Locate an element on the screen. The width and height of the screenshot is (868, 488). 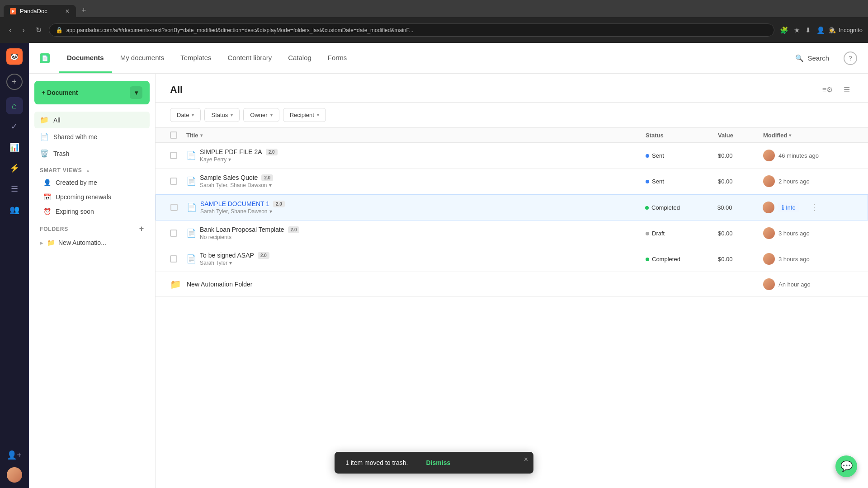
smart-views-header: SMART VIEWS ▲ is located at coordinates (92, 169).